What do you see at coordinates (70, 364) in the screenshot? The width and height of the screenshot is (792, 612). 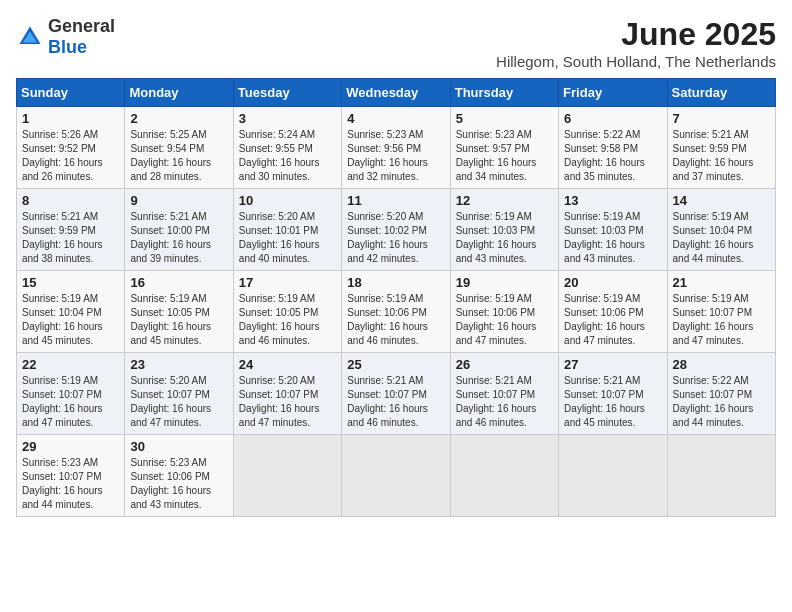 I see `day-number: 22` at bounding box center [70, 364].